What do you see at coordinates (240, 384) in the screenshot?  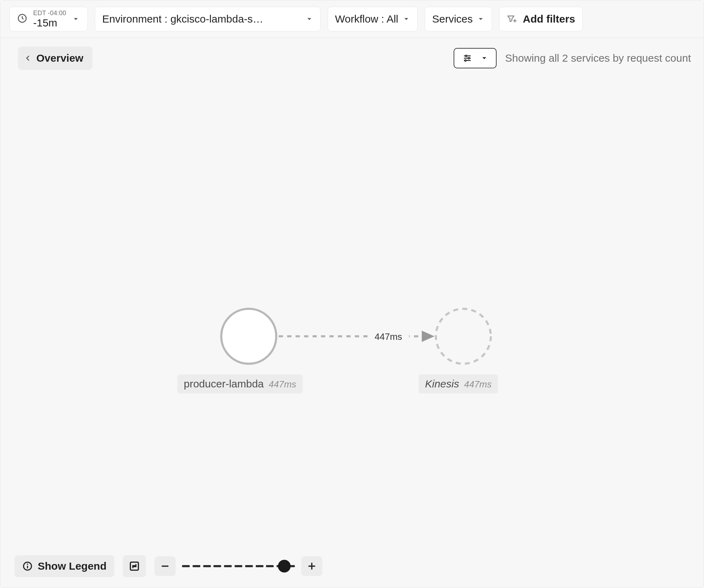 I see `node-producer: producer-lambda 447ms` at bounding box center [240, 384].